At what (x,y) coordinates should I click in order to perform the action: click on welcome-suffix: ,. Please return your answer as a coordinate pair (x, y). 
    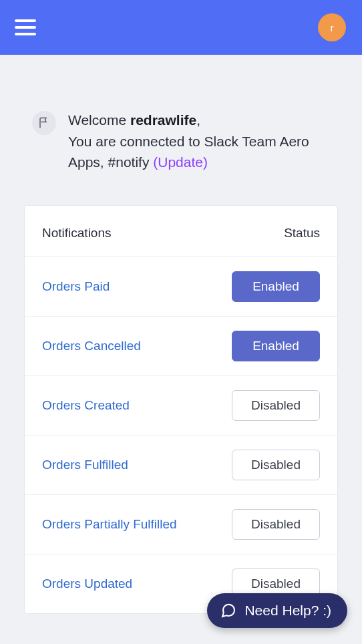
    Looking at the image, I should click on (198, 120).